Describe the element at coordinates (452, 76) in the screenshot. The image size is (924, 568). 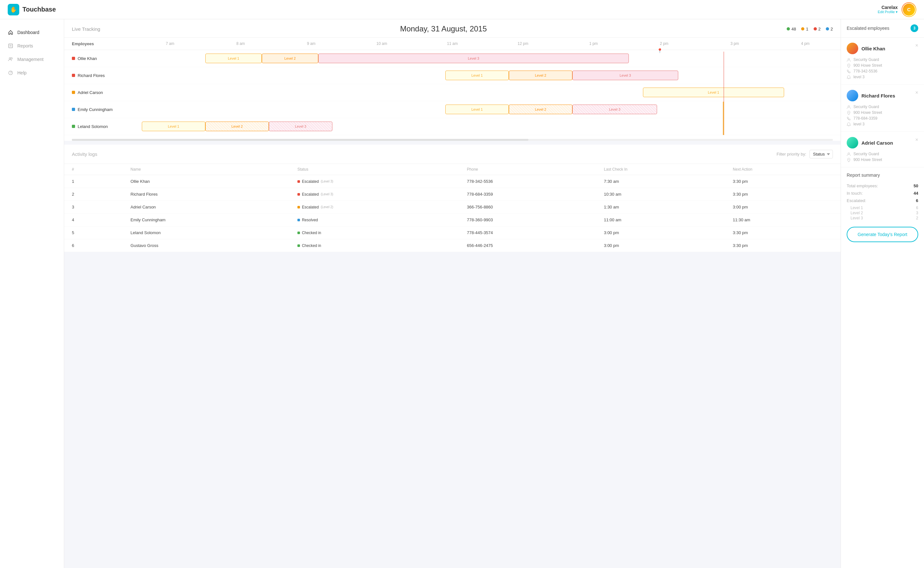
I see `timeline-row-richard: Richard Flores Level 1 Level 2 Level 3` at that location.